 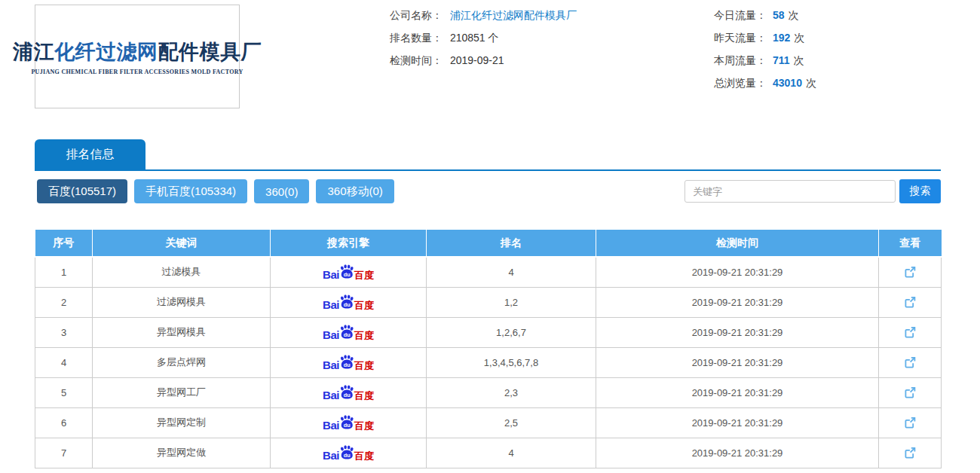 I want to click on stat-yesterday-row: 昨天流量：192次, so click(x=765, y=38).